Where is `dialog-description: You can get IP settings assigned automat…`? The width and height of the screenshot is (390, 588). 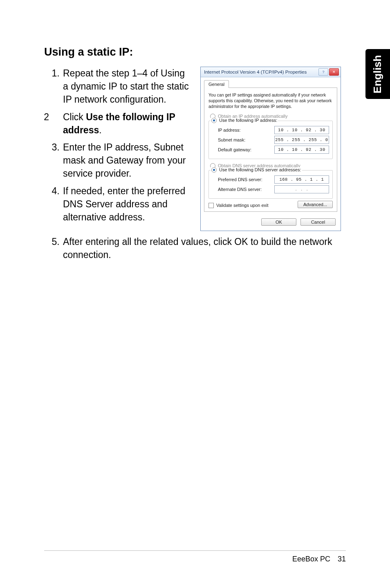 dialog-description: You can get IP settings assigned automat… is located at coordinates (271, 101).